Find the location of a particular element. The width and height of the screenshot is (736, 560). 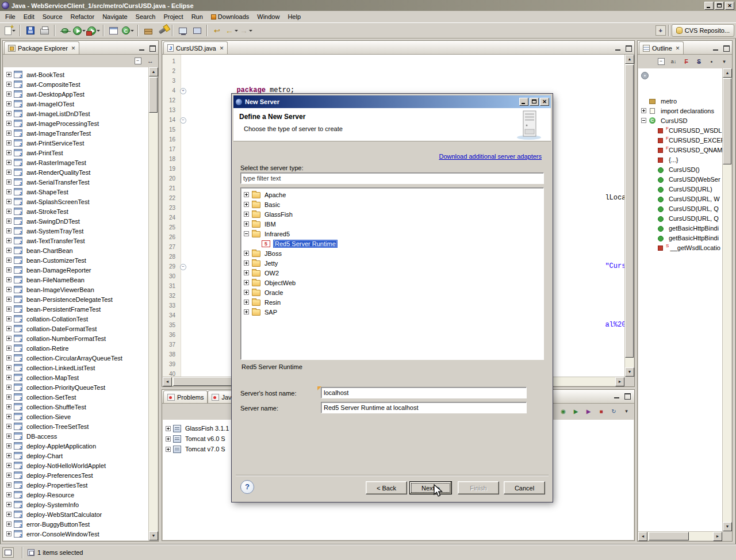

print-icon is located at coordinates (45, 30).